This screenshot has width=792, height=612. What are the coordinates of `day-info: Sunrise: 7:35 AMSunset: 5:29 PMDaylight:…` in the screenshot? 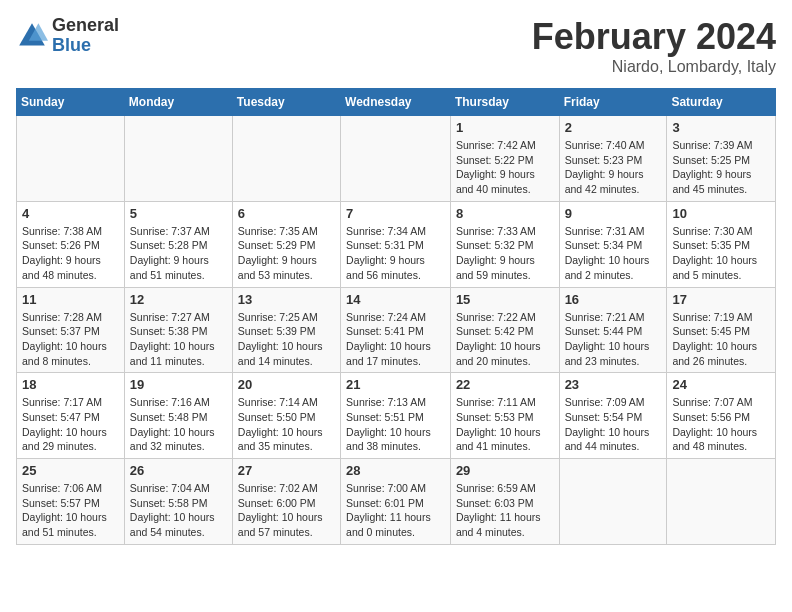 It's located at (286, 254).